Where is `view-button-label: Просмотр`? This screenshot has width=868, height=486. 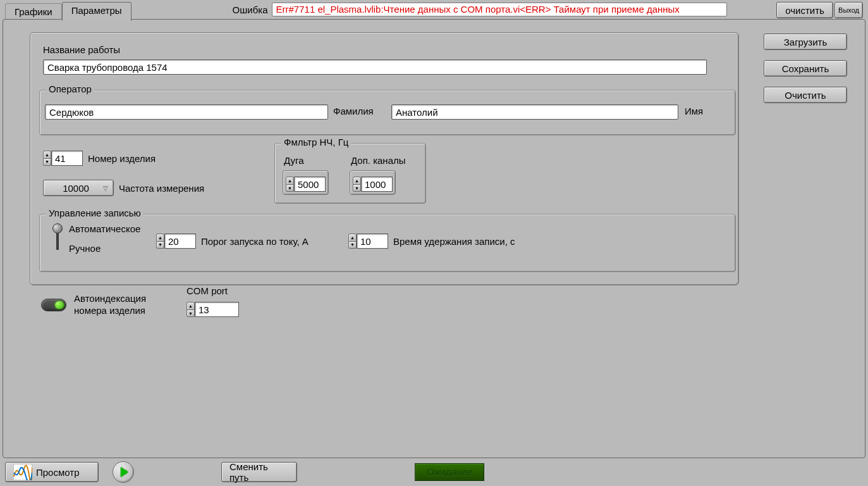
view-button-label: Просмотр is located at coordinates (58, 472).